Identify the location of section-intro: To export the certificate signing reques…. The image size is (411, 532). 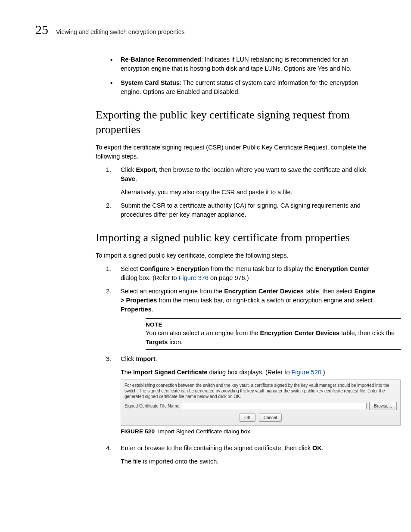
(236, 152).